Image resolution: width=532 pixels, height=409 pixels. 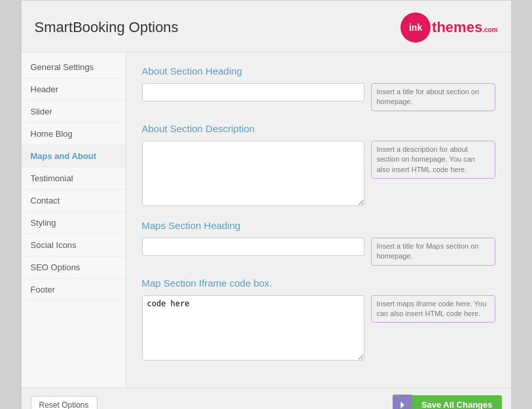 What do you see at coordinates (319, 71) in the screenshot?
I see `about-heading-label: About Section Heading` at bounding box center [319, 71].